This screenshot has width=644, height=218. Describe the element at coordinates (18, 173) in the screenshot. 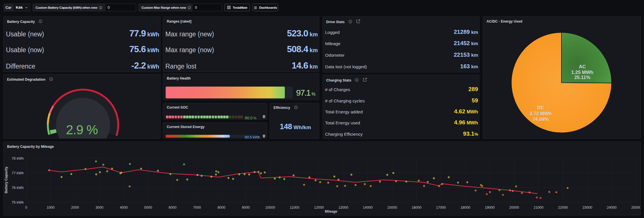

I see `svg-text: 77 kWh` at that location.